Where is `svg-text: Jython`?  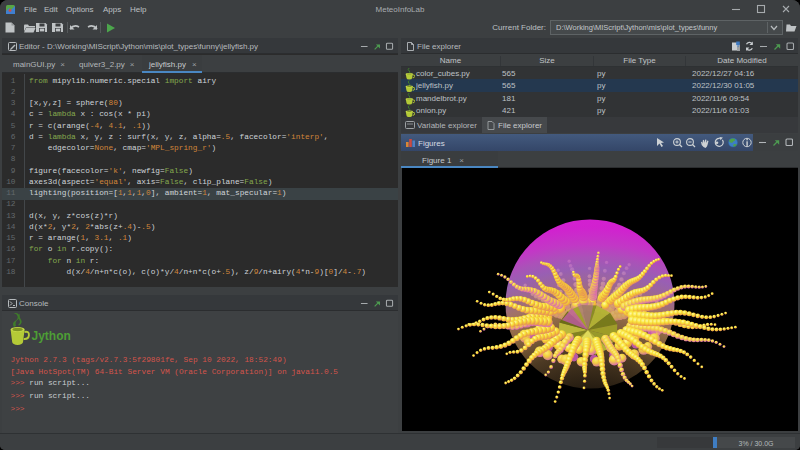 svg-text: Jython is located at coordinates (52, 336).